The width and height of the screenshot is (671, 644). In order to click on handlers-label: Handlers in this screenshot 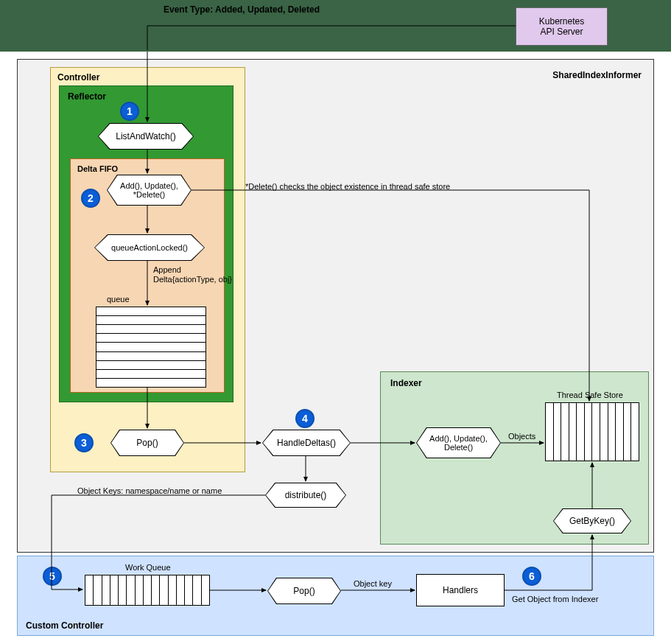, I will do `click(460, 590)`.